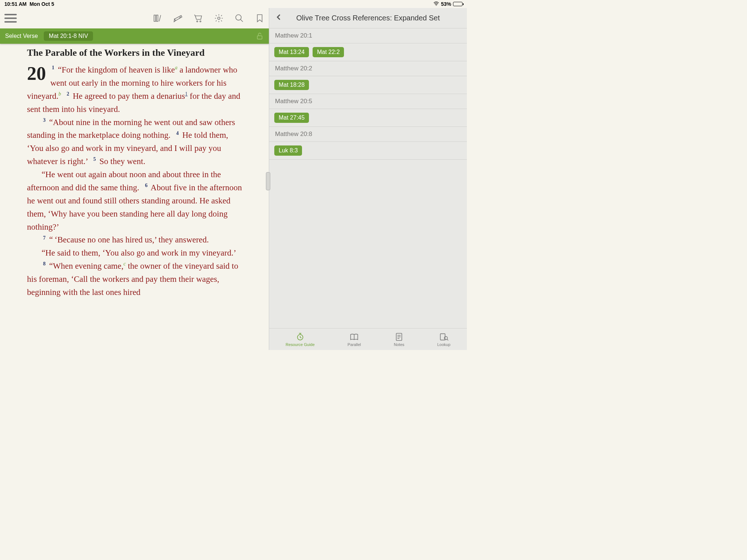 This screenshot has width=747, height=560. I want to click on verse-text: “ ‘Because no one has hired us,’ they an…, so click(129, 240).